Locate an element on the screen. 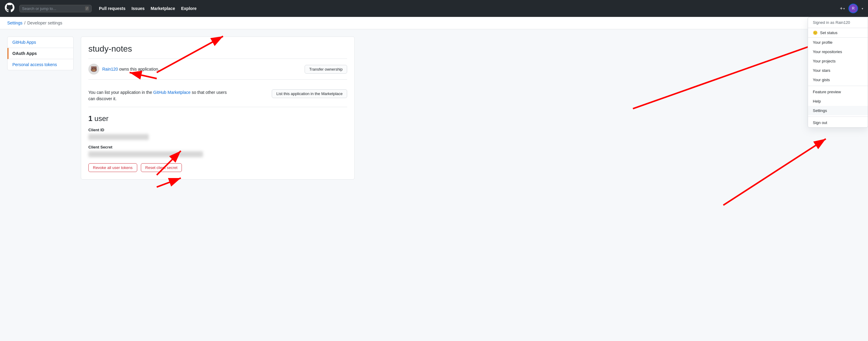  breadcrumb: Settings / Developer settings is located at coordinates (434, 23).